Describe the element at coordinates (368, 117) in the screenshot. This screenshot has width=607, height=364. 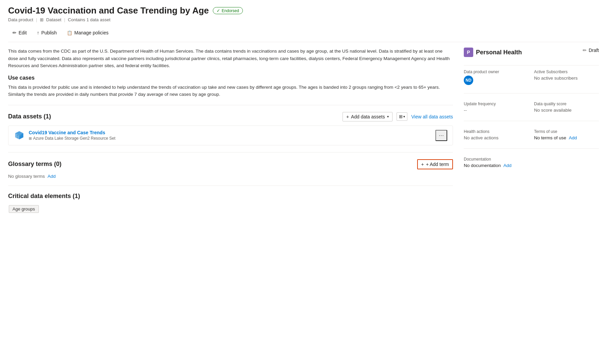
I see `add-data-assets-button: + Add data assets ▾` at that location.